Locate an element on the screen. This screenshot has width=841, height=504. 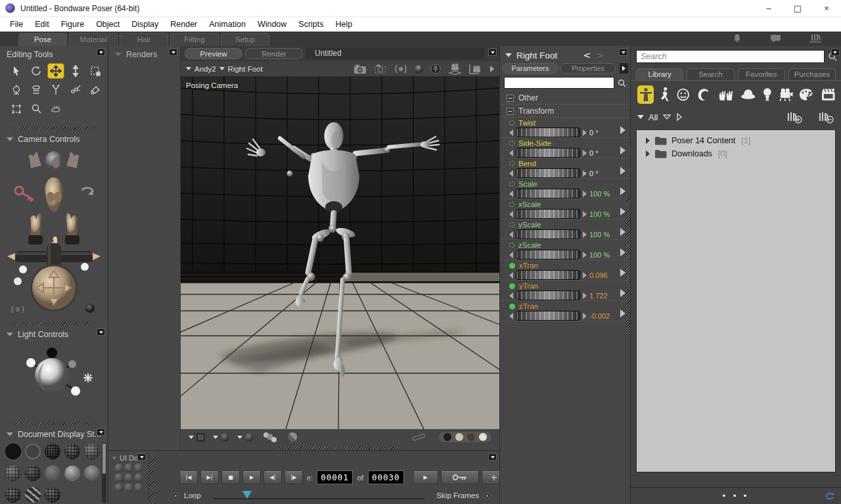
collapse-box-icon is located at coordinates (510, 112).